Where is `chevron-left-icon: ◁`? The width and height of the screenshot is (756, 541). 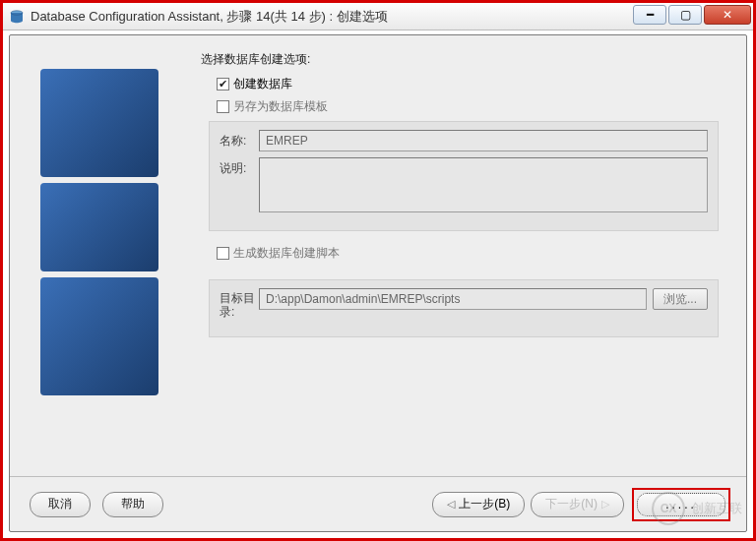
chevron-left-icon: ◁ is located at coordinates (451, 504).